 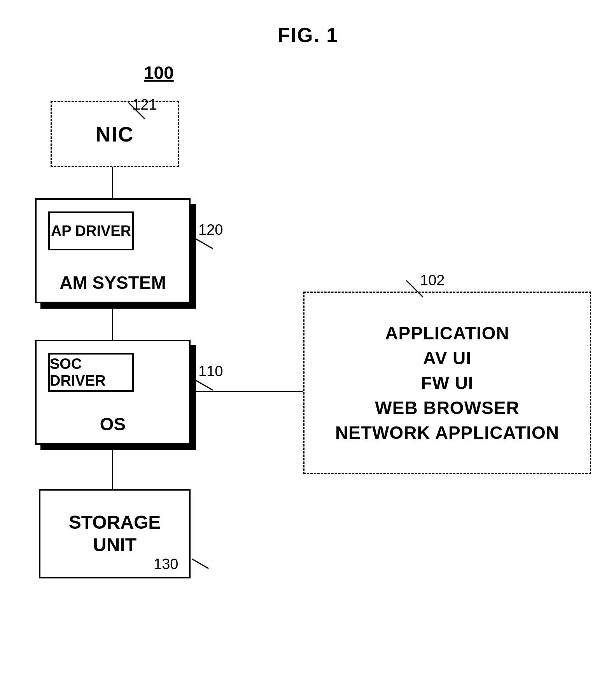 I want to click on ap-driver-label: AP DRIVER, so click(x=91, y=231).